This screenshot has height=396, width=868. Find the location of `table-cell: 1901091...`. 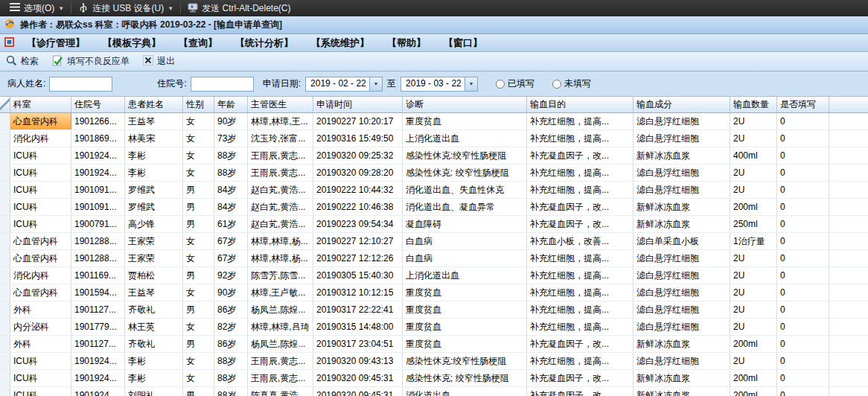

table-cell: 1901091... is located at coordinates (98, 207).